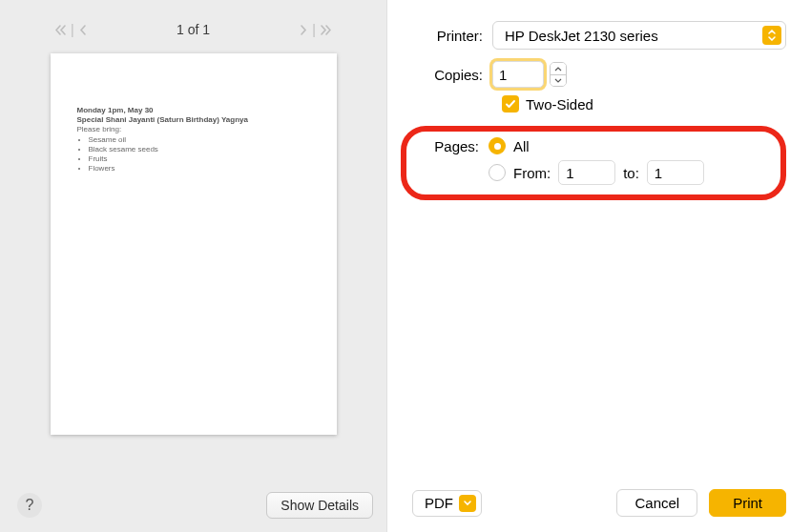 This screenshot has height=532, width=811. What do you see at coordinates (701, 503) in the screenshot?
I see `action-buttons: Cancel Print` at bounding box center [701, 503].